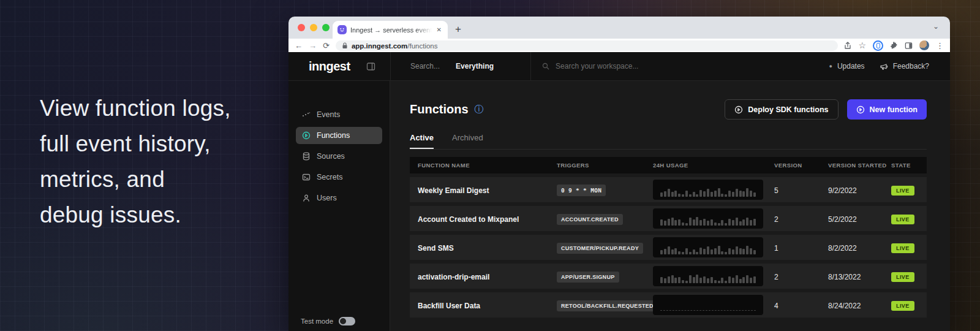 This screenshot has height=331, width=980. I want to click on side-panel-icon, so click(909, 45).